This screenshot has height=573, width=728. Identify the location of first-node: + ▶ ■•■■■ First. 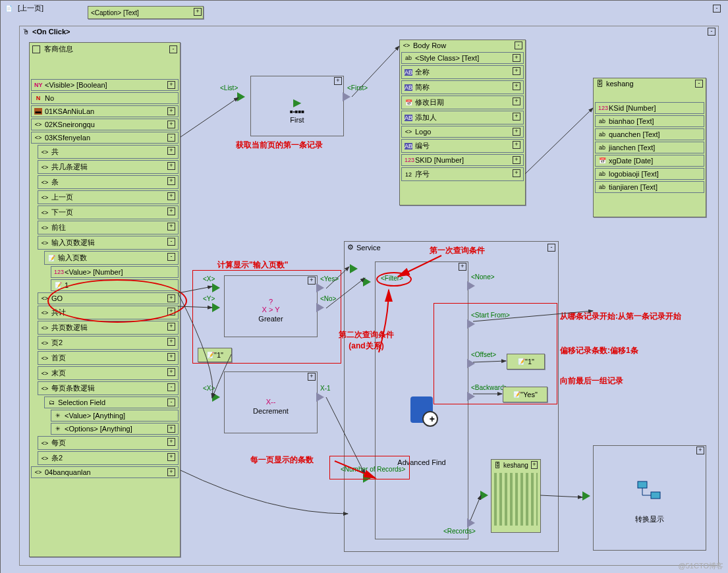
(297, 106).